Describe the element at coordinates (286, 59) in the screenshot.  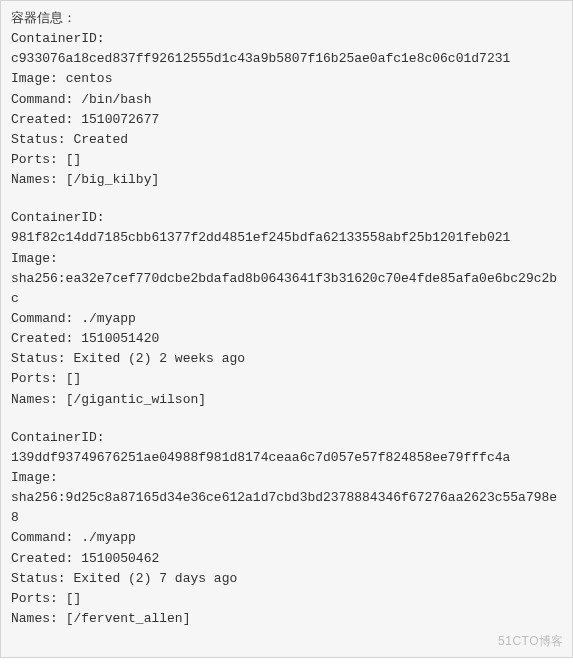
I see `container-id-value: c933076a18ced837ff92612555d1c43a9b5807f1…` at that location.